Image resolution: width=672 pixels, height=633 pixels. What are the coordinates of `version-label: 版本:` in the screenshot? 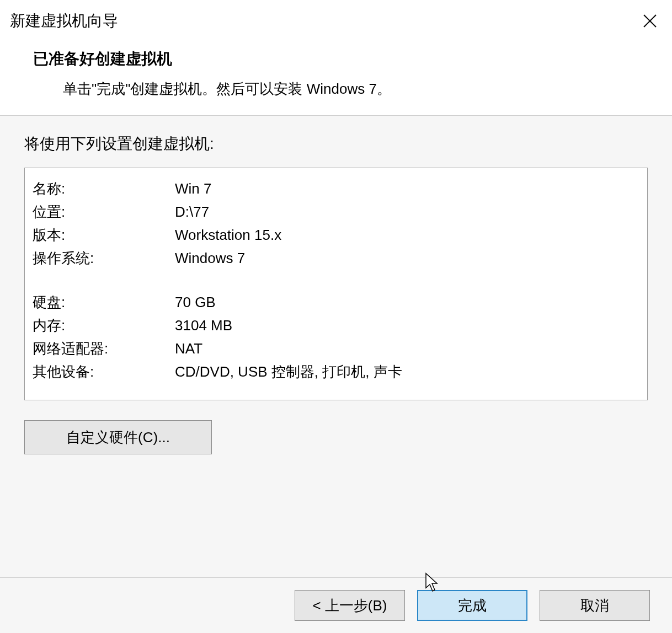 It's located at (104, 235).